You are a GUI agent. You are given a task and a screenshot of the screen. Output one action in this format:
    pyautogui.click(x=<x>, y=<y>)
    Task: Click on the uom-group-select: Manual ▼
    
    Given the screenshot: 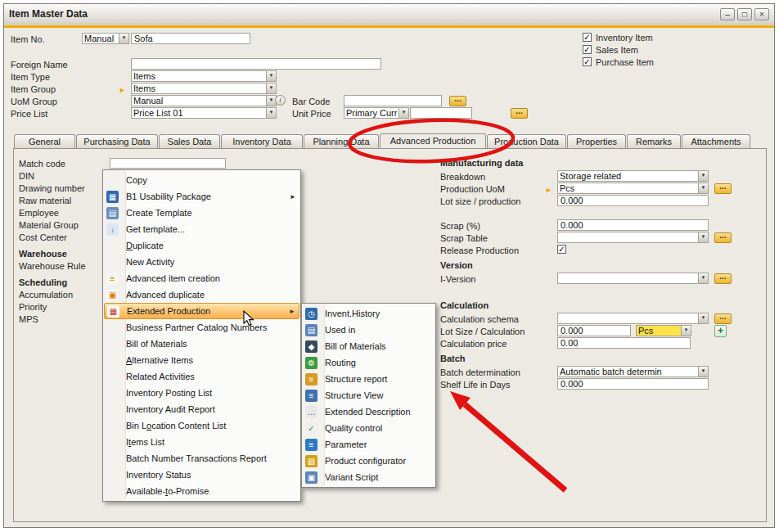 What is the action you would take?
    pyautogui.click(x=204, y=101)
    